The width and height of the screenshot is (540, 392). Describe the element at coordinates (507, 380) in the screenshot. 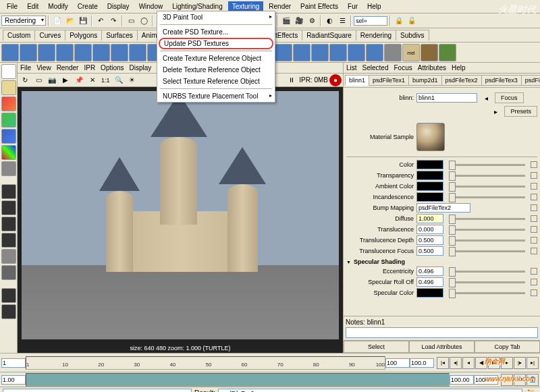

I see `autokey-icon: 🔑` at that location.